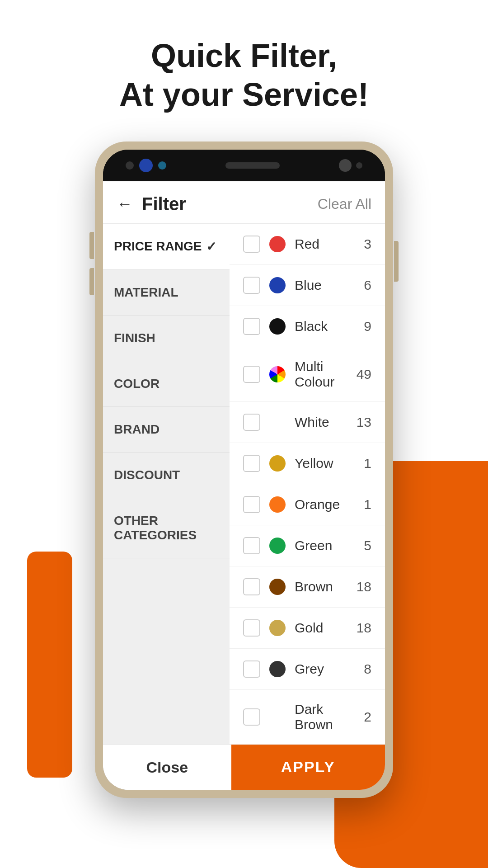 This screenshot has height=868, width=488. I want to click on sidebar-label-other-categories: OTHER CATEGORIES, so click(166, 528).